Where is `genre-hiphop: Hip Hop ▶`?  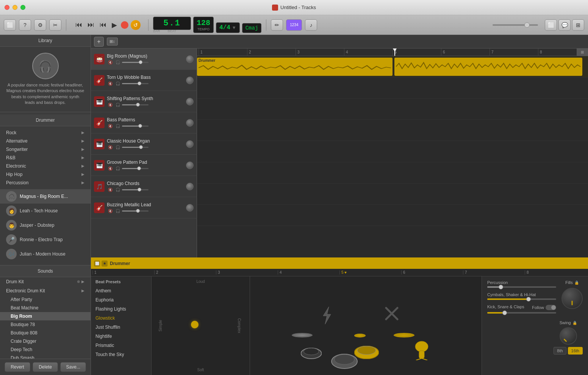 genre-hiphop: Hip Hop ▶ is located at coordinates (45, 174).